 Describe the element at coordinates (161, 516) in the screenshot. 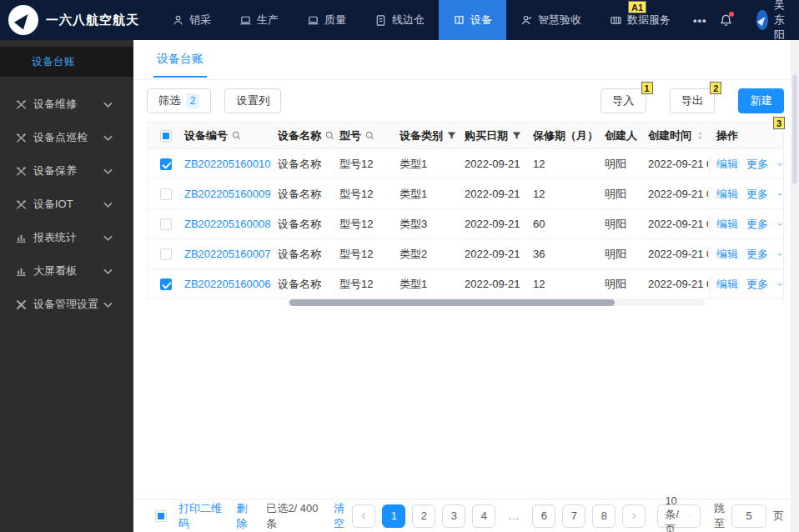

I see `footer-select-all-checkbox` at that location.